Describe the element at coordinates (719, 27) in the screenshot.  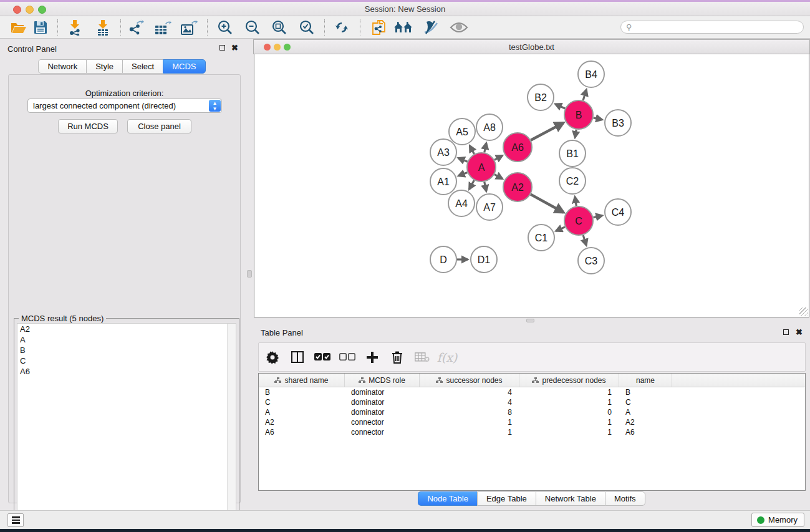
I see `search-input` at that location.